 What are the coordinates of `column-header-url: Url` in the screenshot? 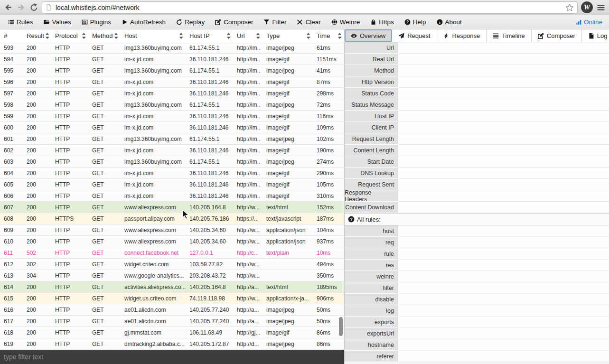 It's located at (248, 36).